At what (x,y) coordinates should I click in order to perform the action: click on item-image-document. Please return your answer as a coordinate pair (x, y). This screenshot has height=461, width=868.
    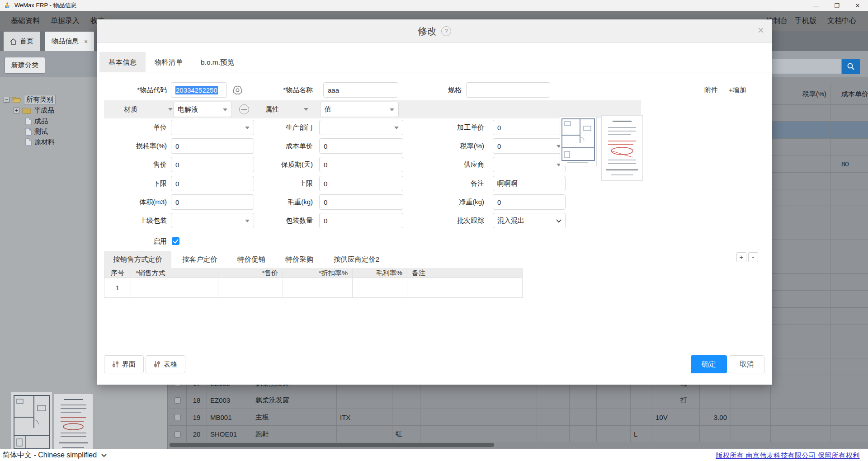
    Looking at the image, I should click on (622, 148).